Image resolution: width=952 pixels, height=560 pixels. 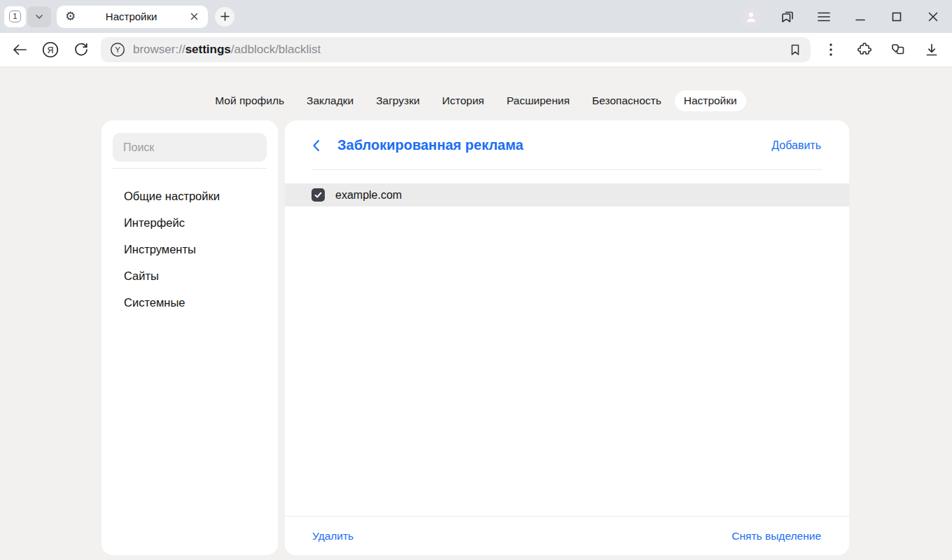 What do you see at coordinates (860, 17) in the screenshot?
I see `minimize-icon` at bounding box center [860, 17].